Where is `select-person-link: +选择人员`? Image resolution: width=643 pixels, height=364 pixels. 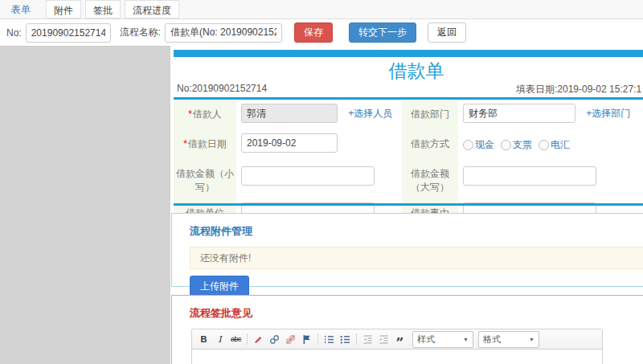 select-person-link: +选择人员 is located at coordinates (370, 113).